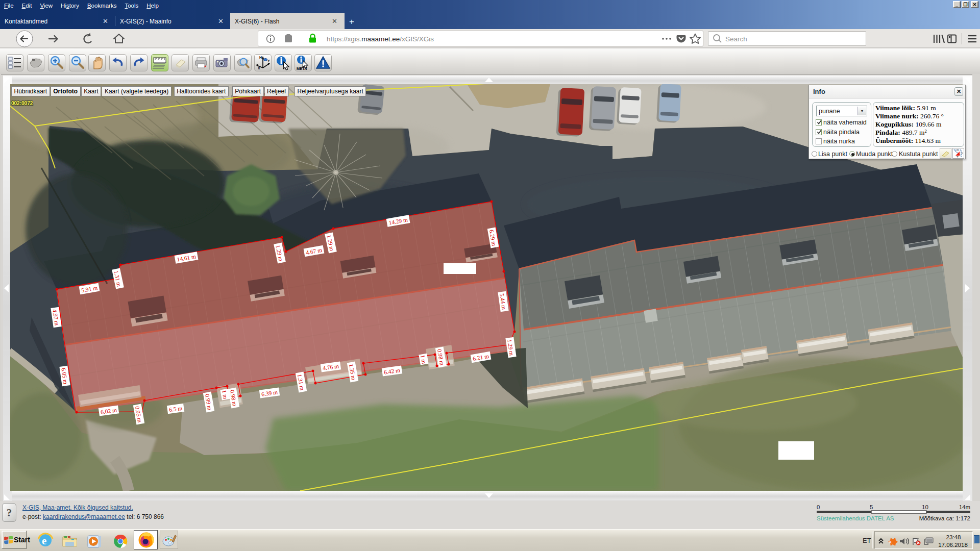 The width and height of the screenshot is (980, 551). Describe the element at coordinates (736, 39) in the screenshot. I see `svg-text: Search` at that location.